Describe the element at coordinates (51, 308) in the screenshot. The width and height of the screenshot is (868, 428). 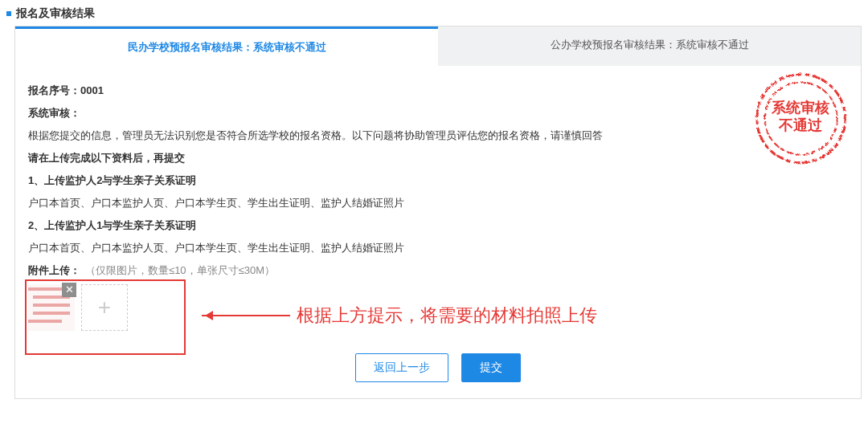
I see `upload-thumb-1: ✕` at that location.